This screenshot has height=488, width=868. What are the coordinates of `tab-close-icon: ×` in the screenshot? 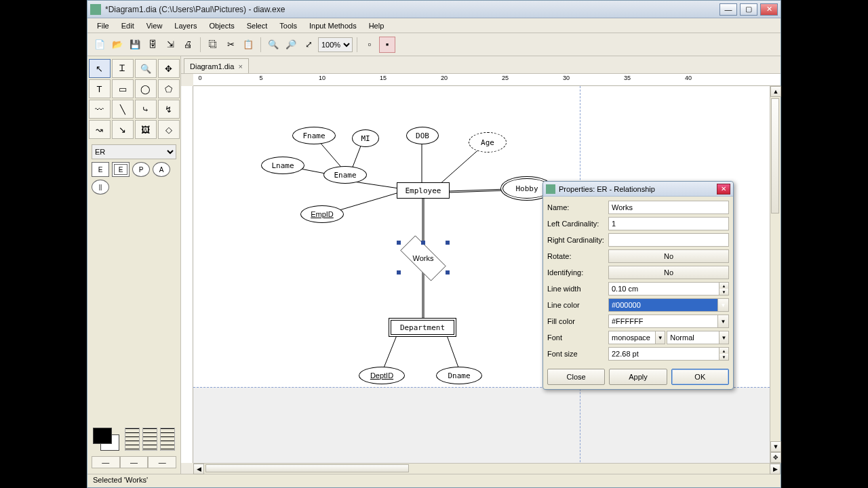 It's located at (240, 66).